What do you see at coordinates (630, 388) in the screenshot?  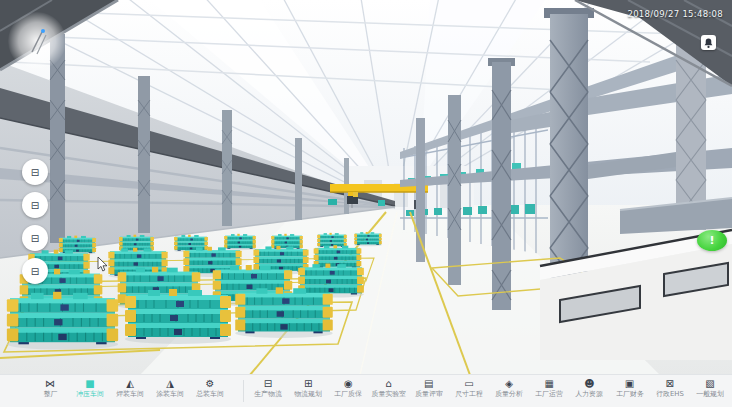 I see `toolbar-item-briefcase: ▣工厂财务` at bounding box center [630, 388].